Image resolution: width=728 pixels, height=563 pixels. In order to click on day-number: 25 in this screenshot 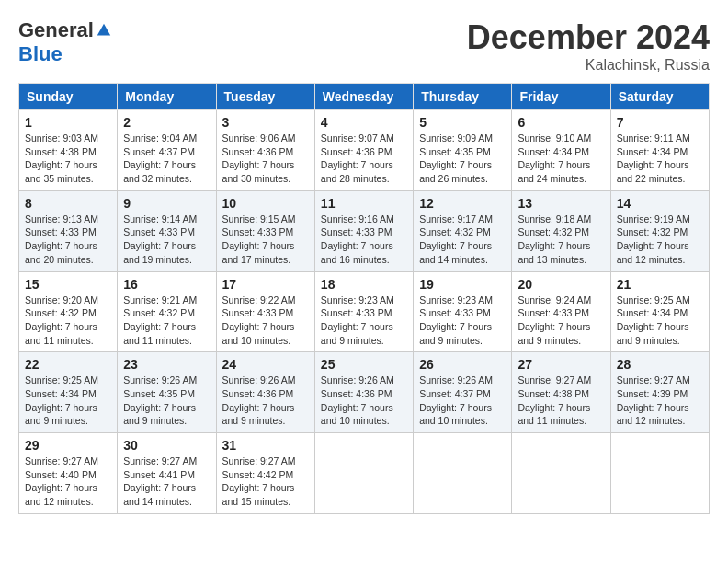, I will do `click(364, 364)`.